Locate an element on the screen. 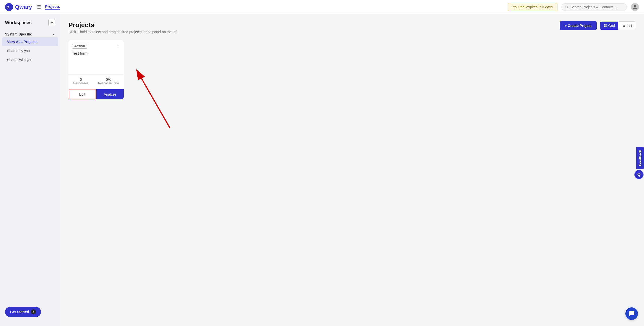 The image size is (644, 326). responses-label: Responses is located at coordinates (81, 83).